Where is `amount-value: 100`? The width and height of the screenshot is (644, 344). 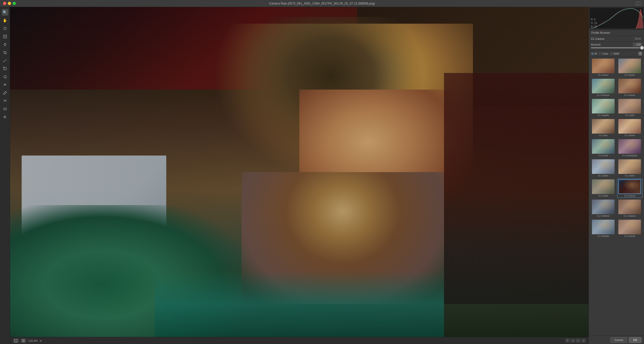 amount-value: 100 is located at coordinates (637, 45).